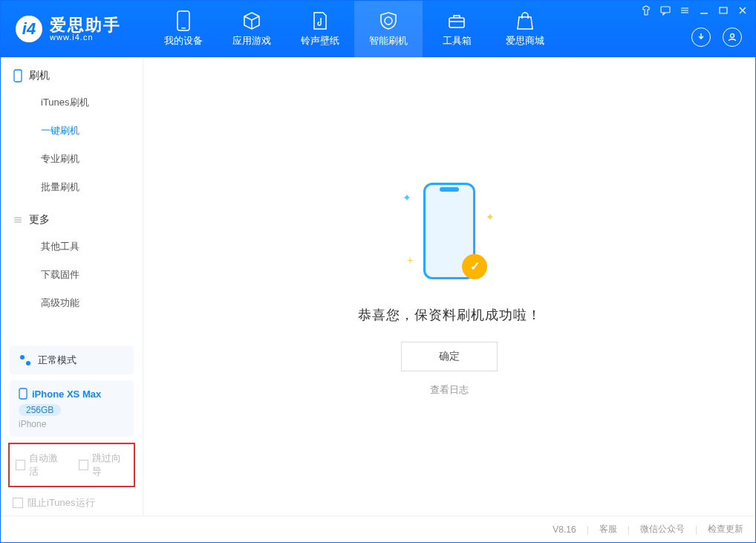  I want to click on music-file-icon, so click(320, 21).